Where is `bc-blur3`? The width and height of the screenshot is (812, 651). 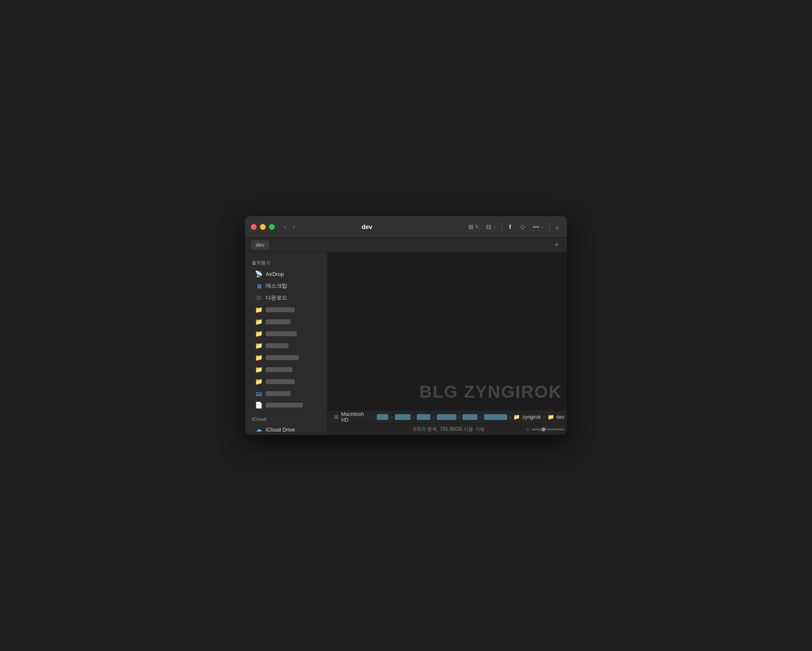 bc-blur3 is located at coordinates (423, 417).